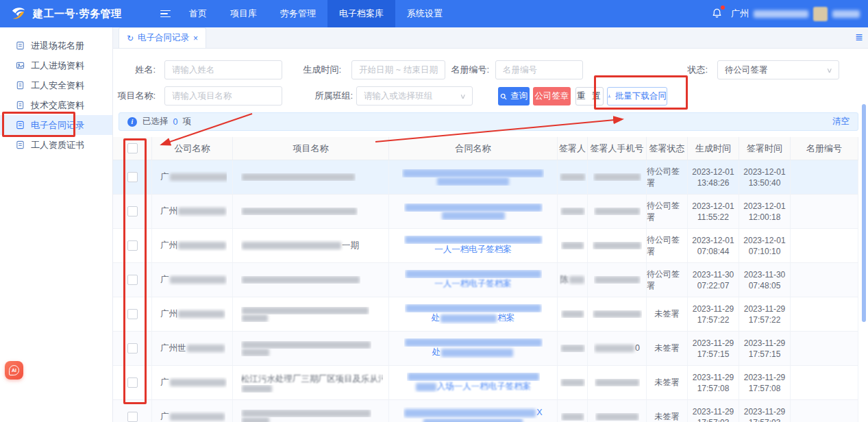  I want to click on region-label: 广州, so click(740, 14).